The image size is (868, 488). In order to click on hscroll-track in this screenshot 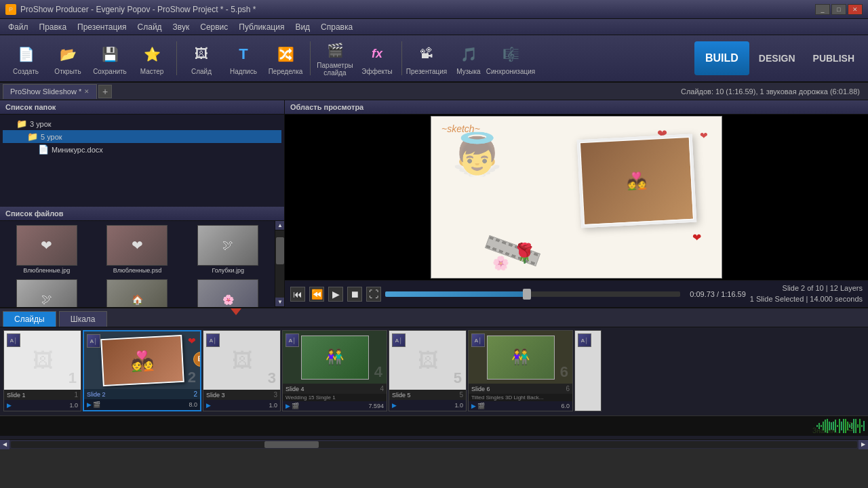, I will do `click(434, 445)`.